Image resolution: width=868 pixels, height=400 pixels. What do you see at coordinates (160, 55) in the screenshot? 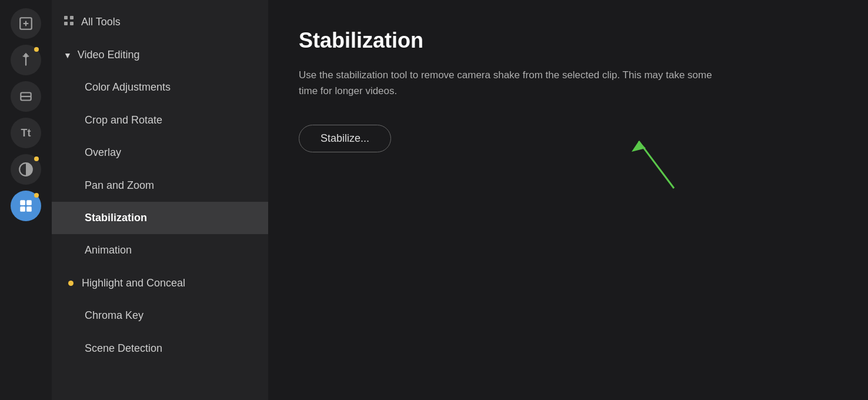
I see `sidebar-section-video-editing: ▼ Video Editing` at bounding box center [160, 55].